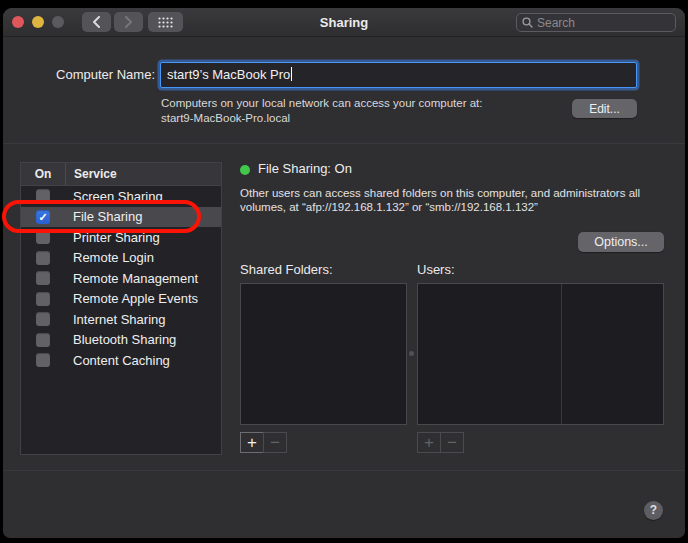 The image size is (688, 543). I want to click on remove-user-button: −, so click(452, 442).